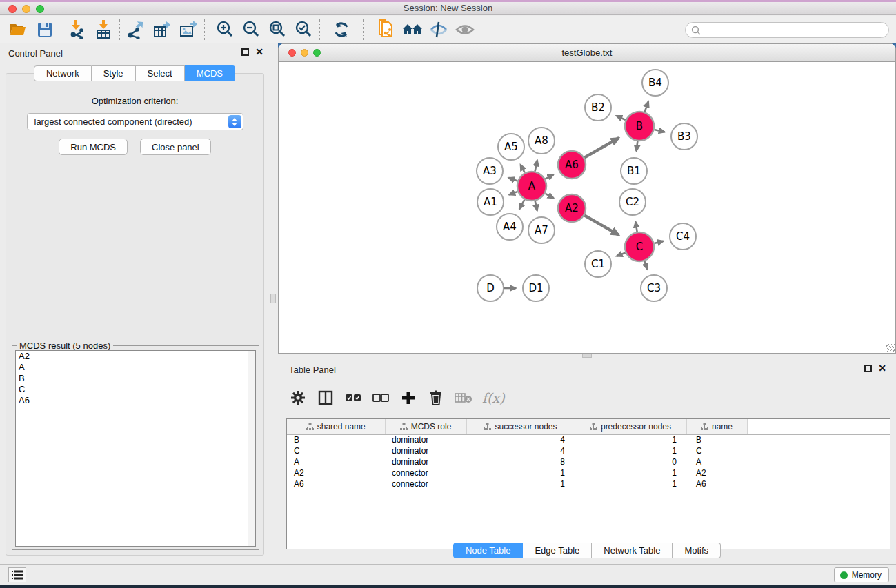  What do you see at coordinates (135, 378) in the screenshot?
I see `mcds-result-item: B` at bounding box center [135, 378].